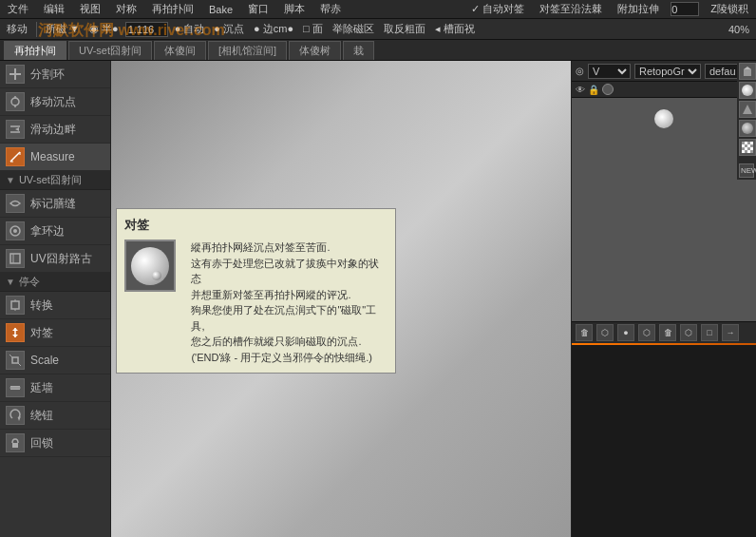 The image size is (756, 537). Describe the element at coordinates (42, 416) in the screenshot. I see `rotate-label: 绕钮` at that location.